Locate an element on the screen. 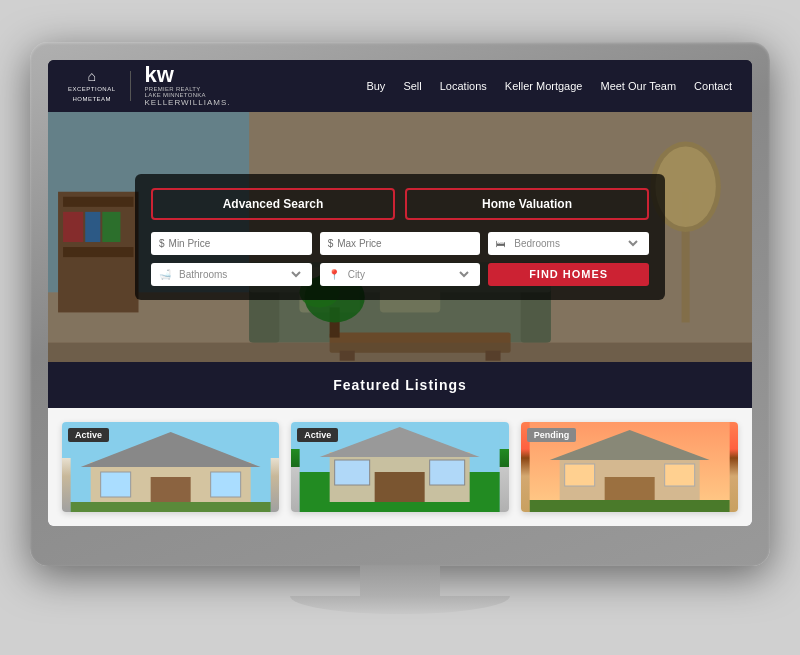 The image size is (800, 655). bathrooms-select: Bathrooms 1+ 2+ 3+ is located at coordinates (240, 274).